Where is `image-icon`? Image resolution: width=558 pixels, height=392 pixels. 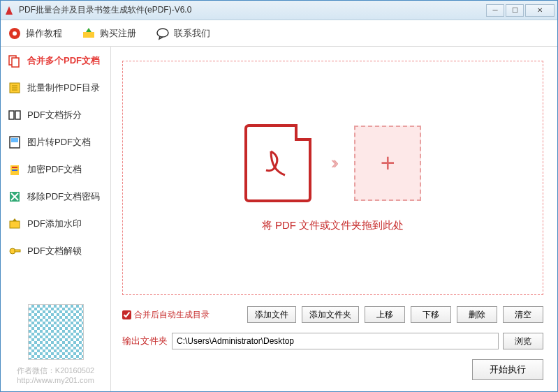 image-icon is located at coordinates (15, 142).